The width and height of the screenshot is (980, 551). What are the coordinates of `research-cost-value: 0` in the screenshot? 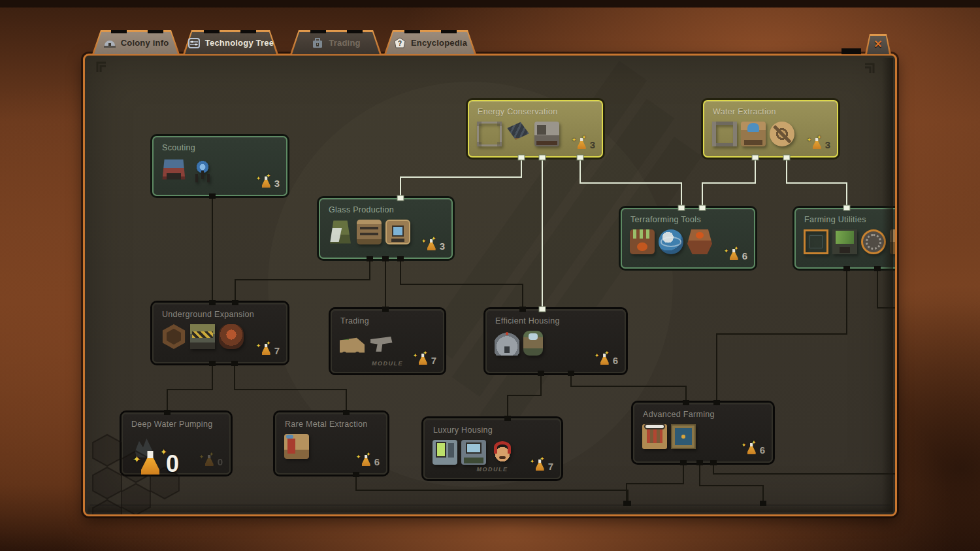 It's located at (220, 461).